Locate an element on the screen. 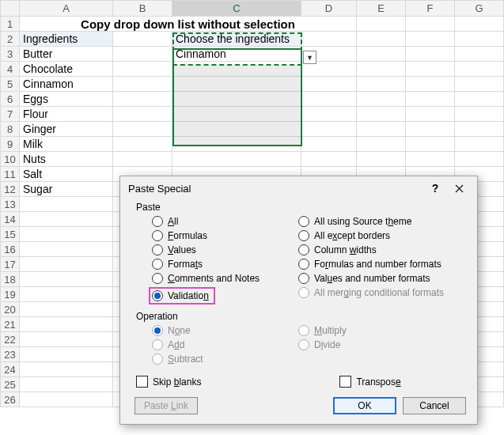 The height and width of the screenshot is (435, 504). row-header: 8 is located at coordinates (10, 130).